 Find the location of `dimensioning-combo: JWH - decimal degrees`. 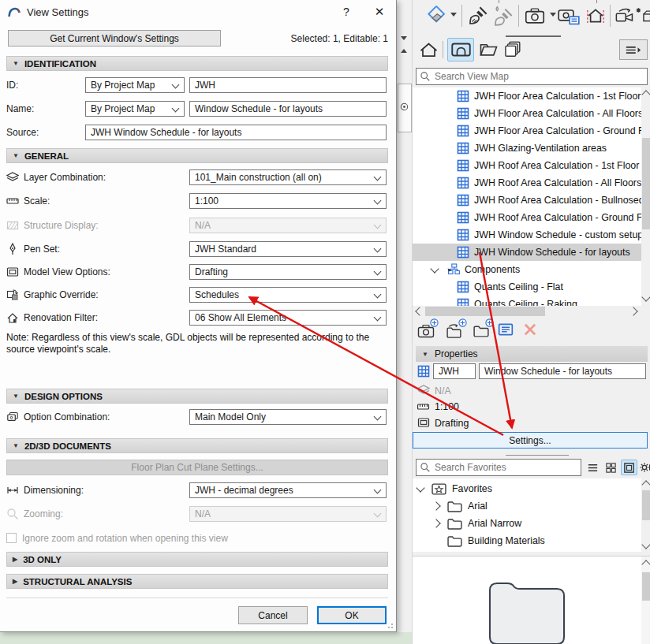

dimensioning-combo: JWH - decimal degrees is located at coordinates (288, 490).